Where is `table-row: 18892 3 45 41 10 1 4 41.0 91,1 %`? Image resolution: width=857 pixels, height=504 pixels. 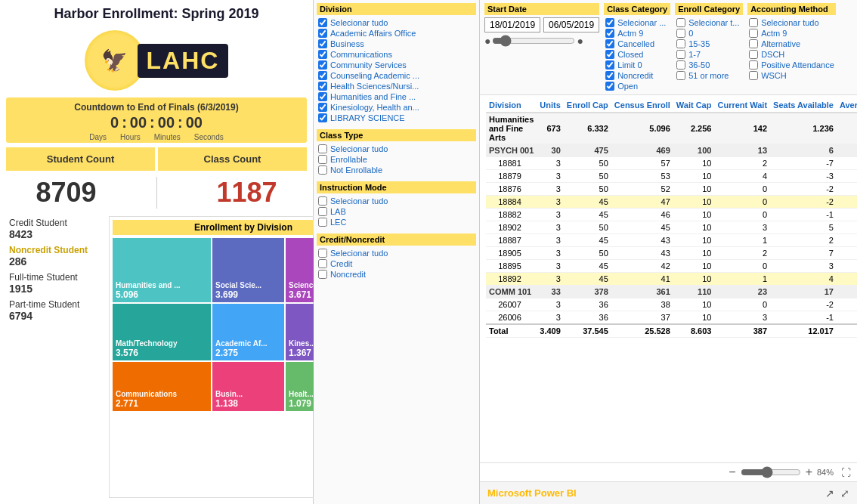 table-row: 18892 3 45 41 10 1 4 41.0 91,1 % is located at coordinates (671, 280).